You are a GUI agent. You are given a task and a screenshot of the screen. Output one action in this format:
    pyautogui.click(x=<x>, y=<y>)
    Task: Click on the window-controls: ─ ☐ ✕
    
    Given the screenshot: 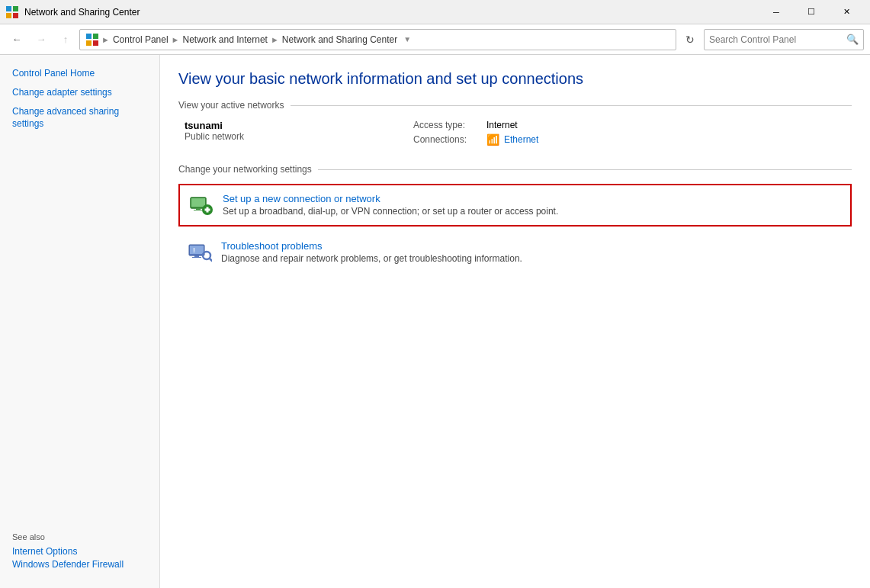 What is the action you would take?
    pyautogui.click(x=811, y=12)
    